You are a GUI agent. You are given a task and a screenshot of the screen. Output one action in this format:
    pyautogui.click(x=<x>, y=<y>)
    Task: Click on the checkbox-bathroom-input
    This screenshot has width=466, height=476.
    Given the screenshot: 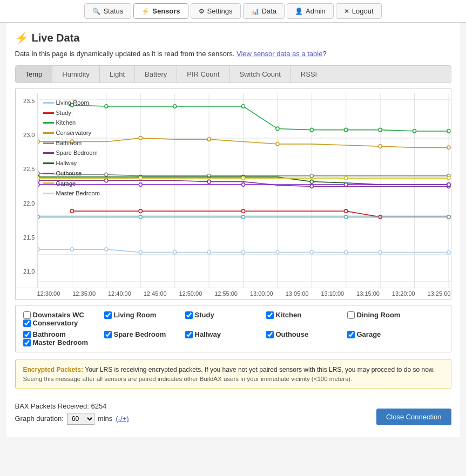 What is the action you would take?
    pyautogui.click(x=27, y=335)
    